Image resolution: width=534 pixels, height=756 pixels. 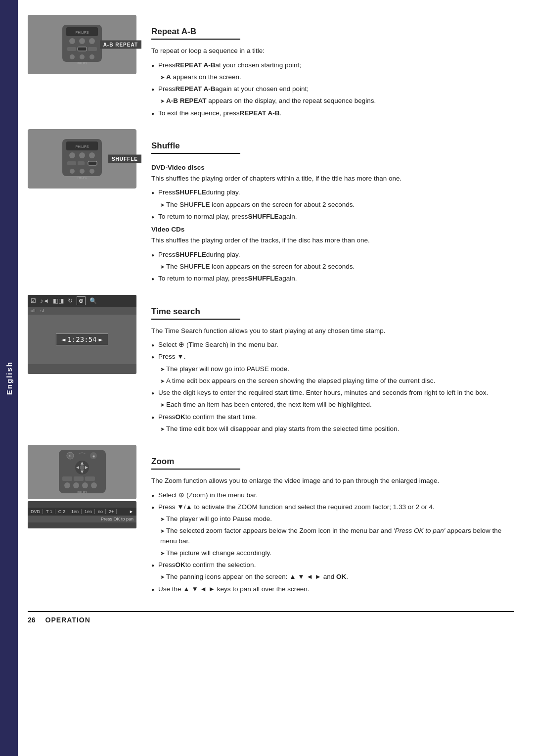 What do you see at coordinates (333, 65) in the screenshot?
I see `list-item: Press REPEAT A-B at your chosen starting…` at bounding box center [333, 65].